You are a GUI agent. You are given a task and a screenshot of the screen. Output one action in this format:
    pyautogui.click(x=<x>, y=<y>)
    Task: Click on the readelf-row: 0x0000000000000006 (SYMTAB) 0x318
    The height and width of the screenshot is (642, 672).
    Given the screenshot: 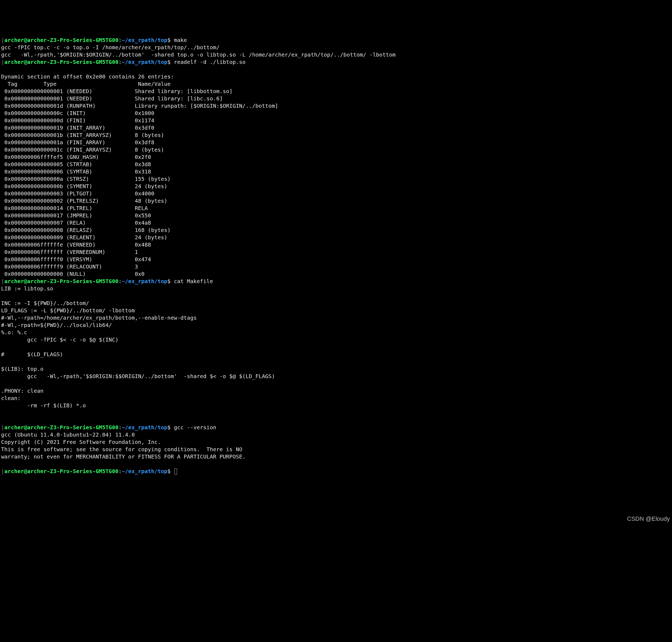 What is the action you would take?
    pyautogui.click(x=76, y=172)
    